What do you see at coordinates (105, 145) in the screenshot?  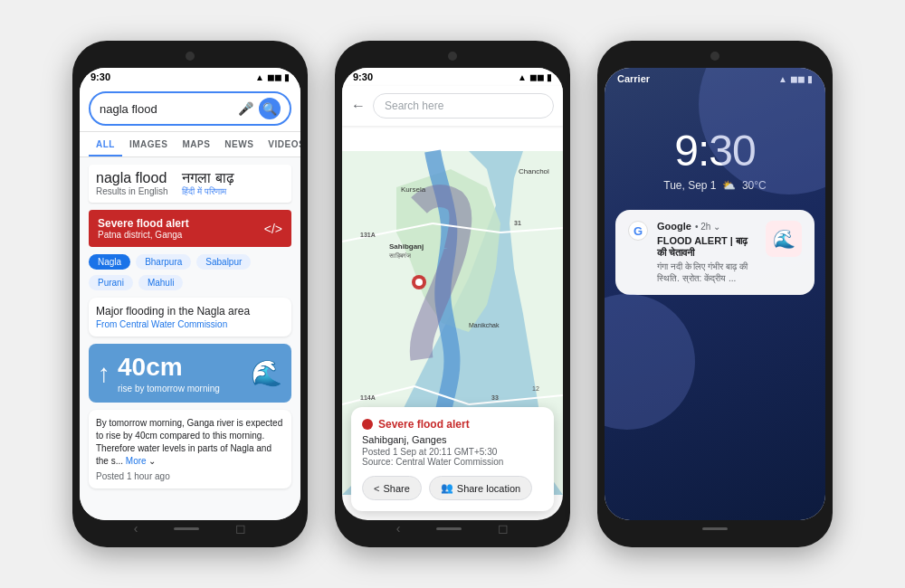 I see `tab-all: ALL` at bounding box center [105, 145].